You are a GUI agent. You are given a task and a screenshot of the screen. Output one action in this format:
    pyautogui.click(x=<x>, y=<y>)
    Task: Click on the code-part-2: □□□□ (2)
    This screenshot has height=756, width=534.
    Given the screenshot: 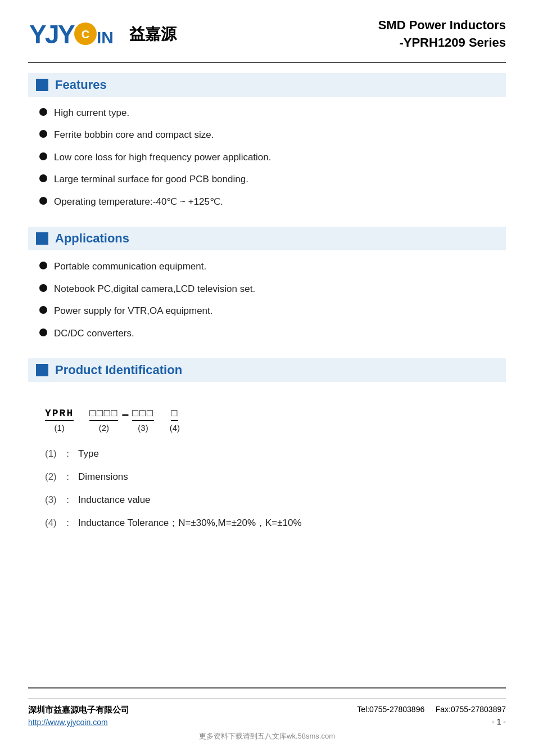 What is the action you would take?
    pyautogui.click(x=103, y=420)
    